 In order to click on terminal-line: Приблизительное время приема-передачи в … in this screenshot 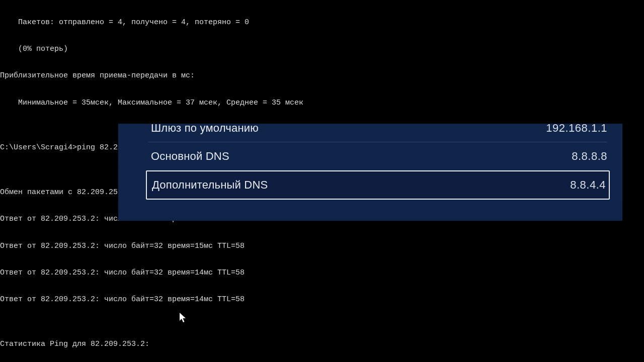, I will do `click(322, 76)`.